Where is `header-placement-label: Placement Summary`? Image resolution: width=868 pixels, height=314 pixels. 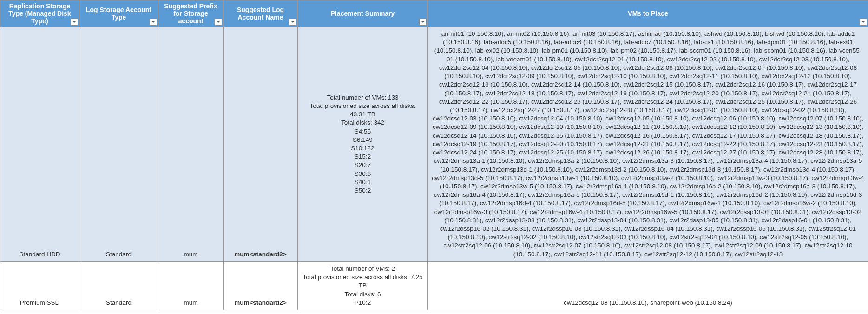
header-placement-label: Placement Summary is located at coordinates (363, 13).